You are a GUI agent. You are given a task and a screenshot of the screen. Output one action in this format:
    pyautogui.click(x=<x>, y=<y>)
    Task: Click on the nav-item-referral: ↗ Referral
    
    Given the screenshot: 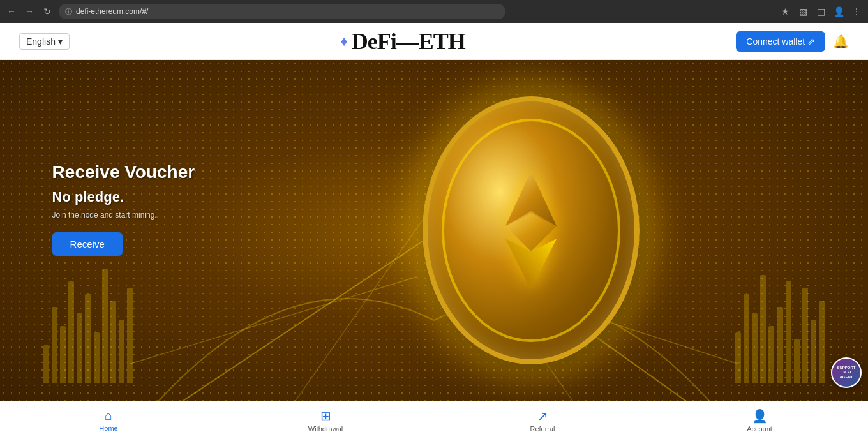 What is the action you would take?
    pyautogui.click(x=542, y=420)
    